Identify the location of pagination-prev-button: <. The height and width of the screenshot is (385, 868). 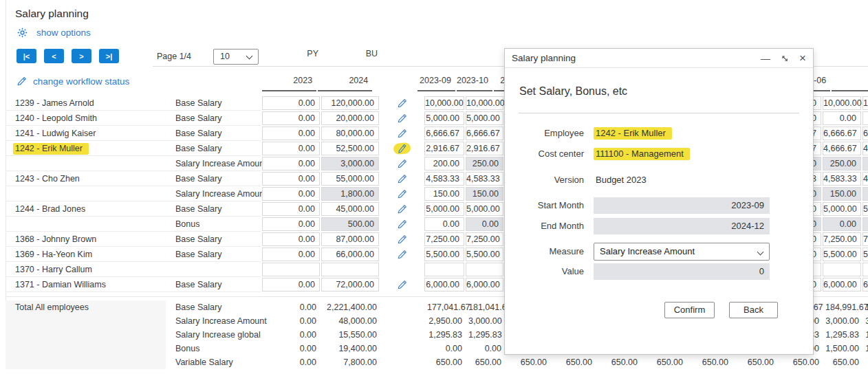
(54, 56).